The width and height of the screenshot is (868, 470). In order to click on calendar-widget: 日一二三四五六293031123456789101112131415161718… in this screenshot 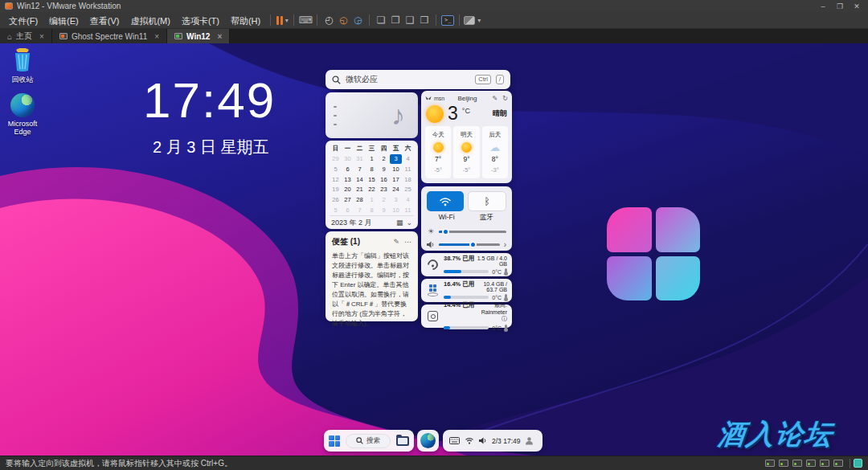, I will do `click(371, 185)`.